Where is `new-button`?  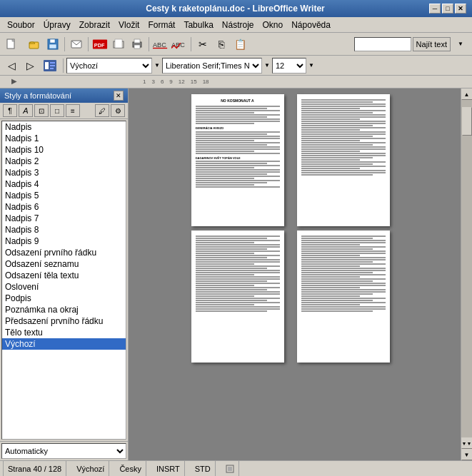 new-button is located at coordinates (11, 44).